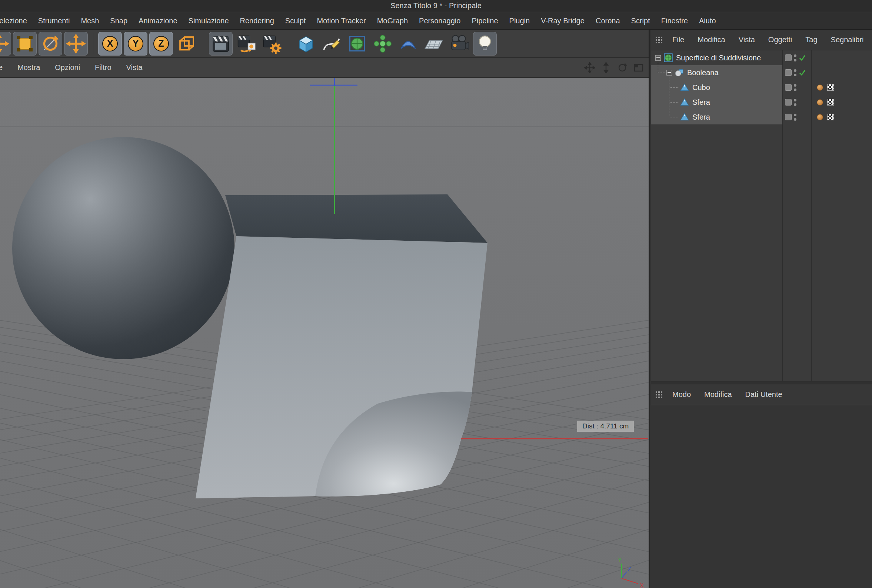  What do you see at coordinates (110, 44) in the screenshot?
I see `axis-x-lock-button: X` at bounding box center [110, 44].